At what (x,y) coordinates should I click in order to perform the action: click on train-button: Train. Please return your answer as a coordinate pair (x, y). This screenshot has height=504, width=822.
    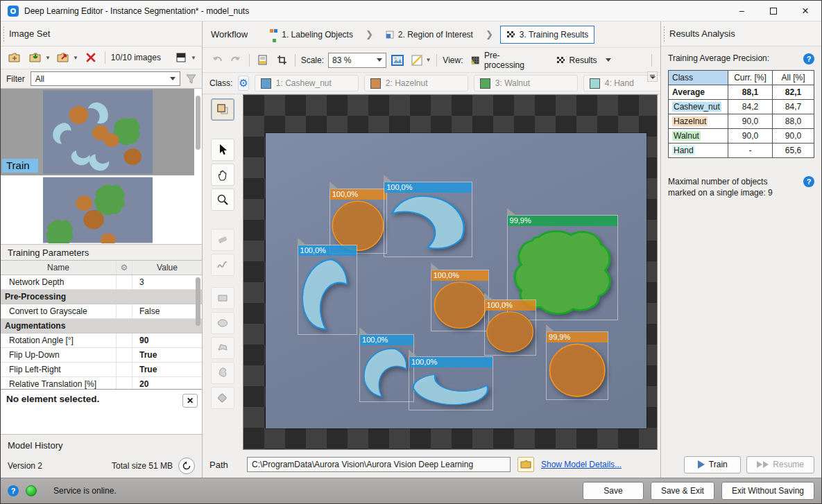
    Looking at the image, I should click on (712, 464).